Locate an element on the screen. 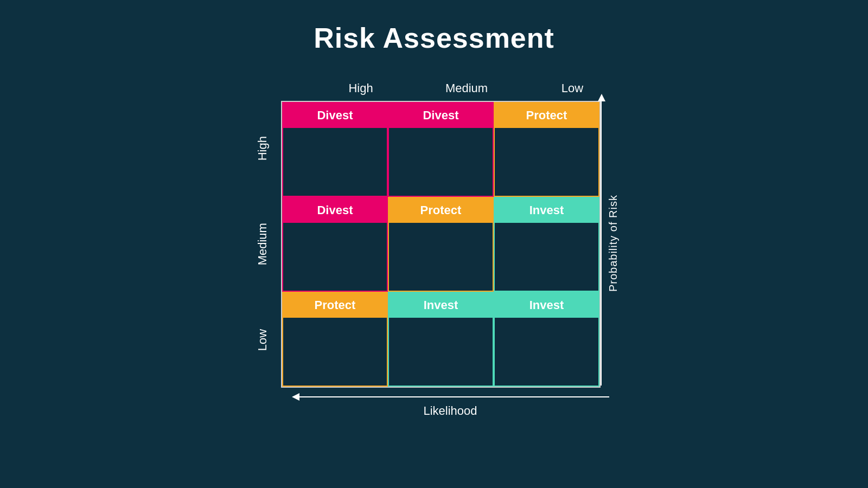  cell-label-r0-c1: Divest is located at coordinates (441, 115).